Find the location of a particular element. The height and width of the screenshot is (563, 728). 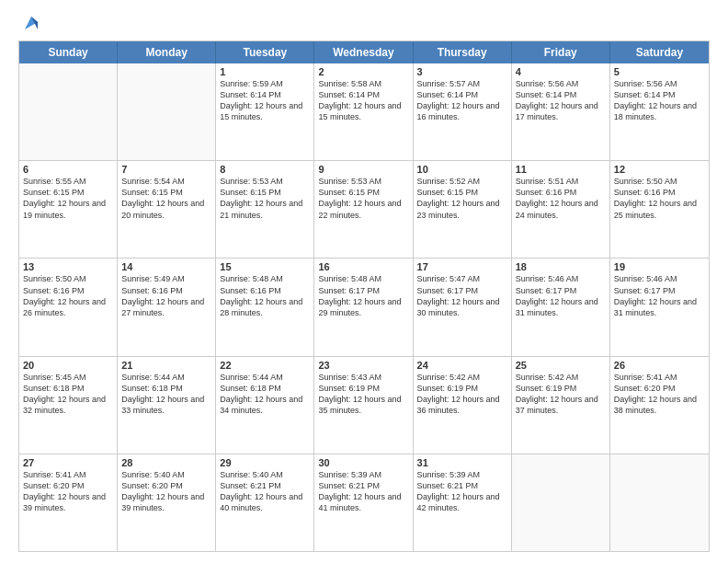

day-number: 15 is located at coordinates (265, 267).